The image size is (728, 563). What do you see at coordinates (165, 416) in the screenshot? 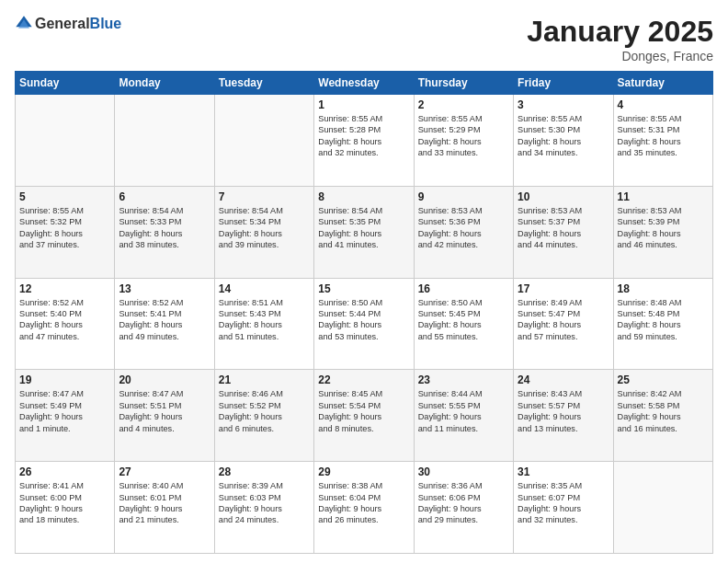
I see `calendar-cell: 20Sunrise: 8:47 AM Sunset: 5:51 PM Dayli…` at bounding box center [165, 416].